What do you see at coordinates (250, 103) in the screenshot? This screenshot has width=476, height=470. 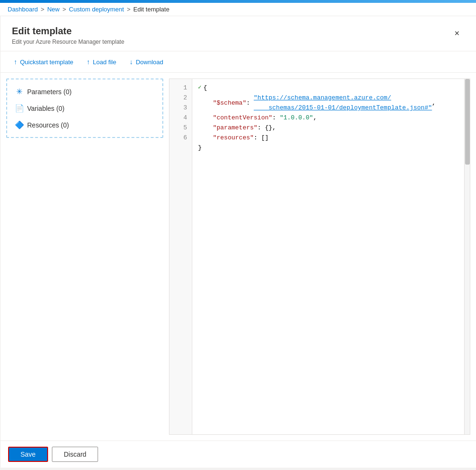 I see `line2-colon: :` at bounding box center [250, 103].